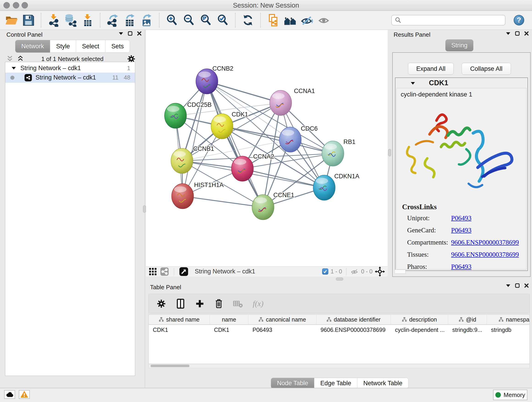 The image size is (532, 402). Describe the element at coordinates (24, 395) in the screenshot. I see `warning-button` at that location.